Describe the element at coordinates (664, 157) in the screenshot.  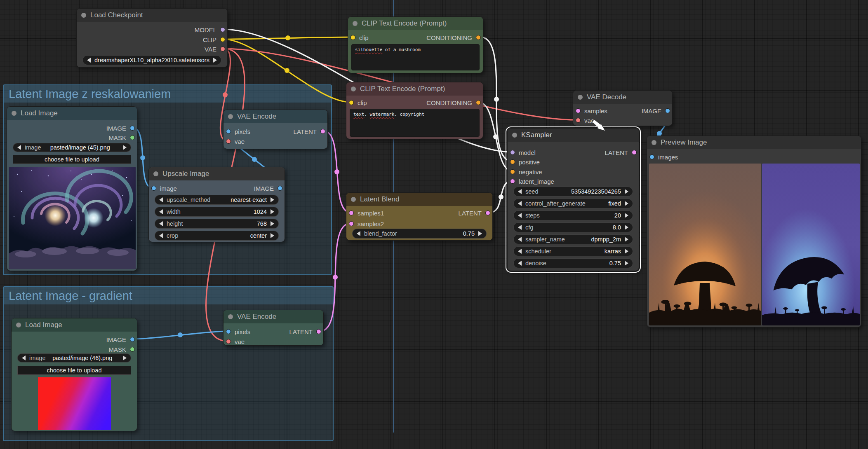
I see `input-images: images` at that location.